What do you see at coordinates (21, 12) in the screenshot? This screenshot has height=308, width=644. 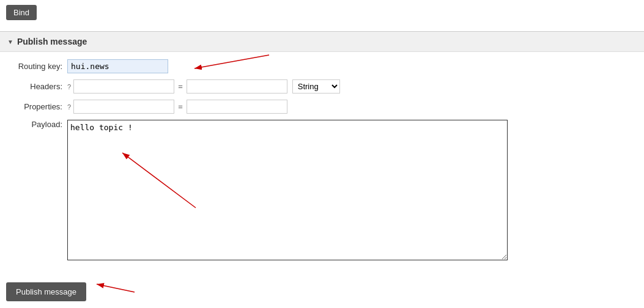 I see `bind-button: Bind` at bounding box center [21, 12].